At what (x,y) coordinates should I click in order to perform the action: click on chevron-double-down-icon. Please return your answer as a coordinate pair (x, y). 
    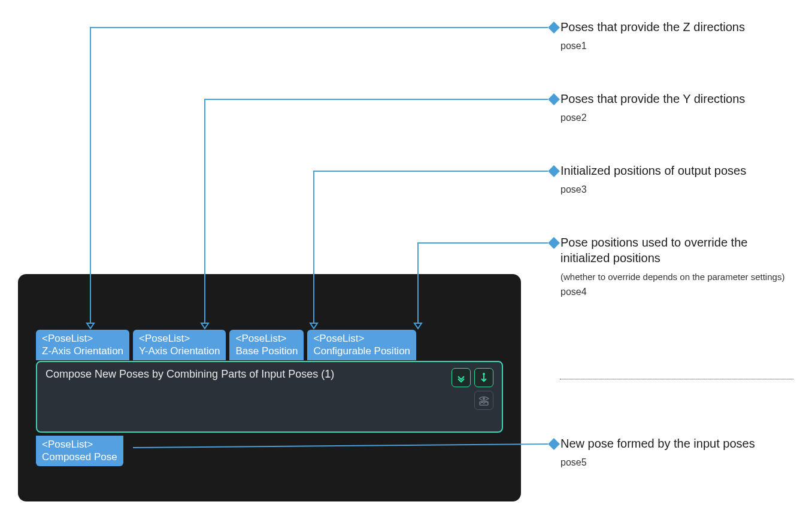
    Looking at the image, I should click on (461, 378).